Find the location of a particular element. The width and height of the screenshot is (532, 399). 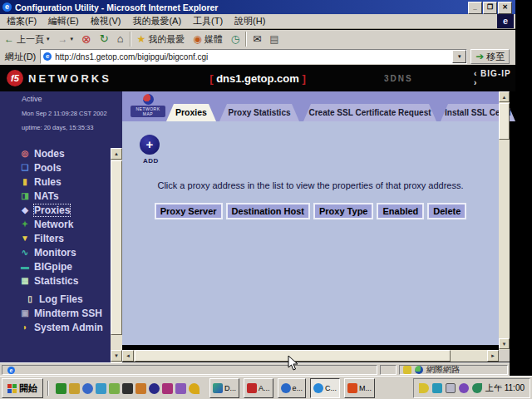

add-proxy-button: + is located at coordinates (150, 145).